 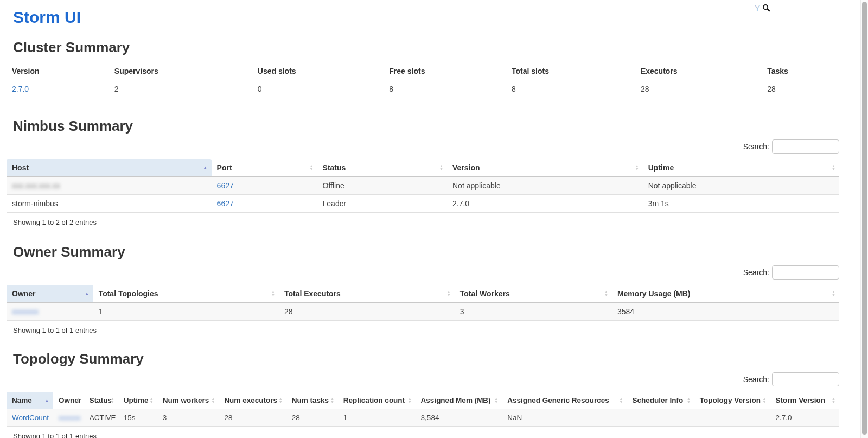 I want to click on cluster-free-slots: 8, so click(x=445, y=89).